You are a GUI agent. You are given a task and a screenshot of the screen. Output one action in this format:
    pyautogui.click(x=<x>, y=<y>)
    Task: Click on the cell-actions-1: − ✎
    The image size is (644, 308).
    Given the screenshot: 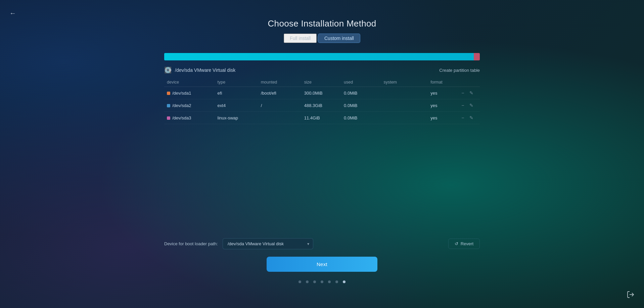 What is the action you would take?
    pyautogui.click(x=468, y=105)
    